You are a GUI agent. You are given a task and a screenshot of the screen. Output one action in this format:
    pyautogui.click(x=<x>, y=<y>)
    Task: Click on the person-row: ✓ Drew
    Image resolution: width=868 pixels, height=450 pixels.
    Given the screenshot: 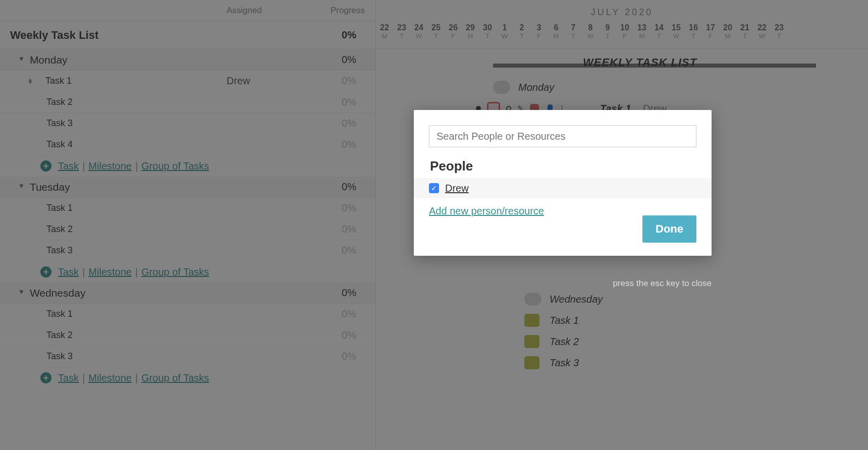 What is the action you would take?
    pyautogui.click(x=563, y=188)
    